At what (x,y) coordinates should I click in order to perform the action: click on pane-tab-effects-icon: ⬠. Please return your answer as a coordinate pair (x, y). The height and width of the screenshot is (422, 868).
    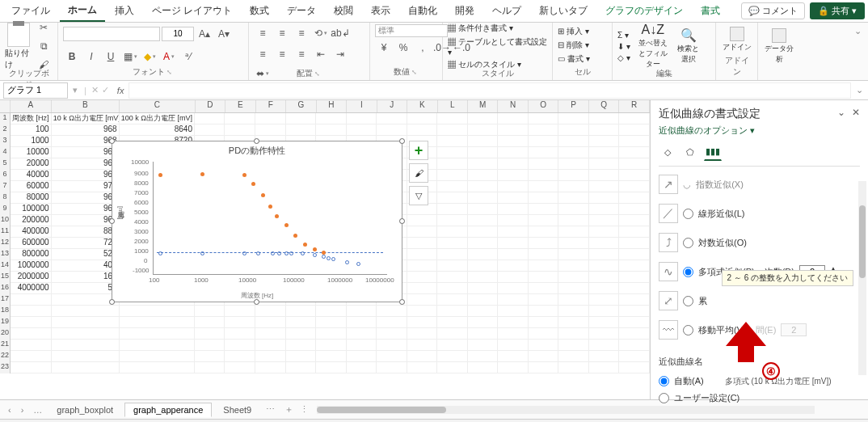
    Looking at the image, I should click on (690, 152).